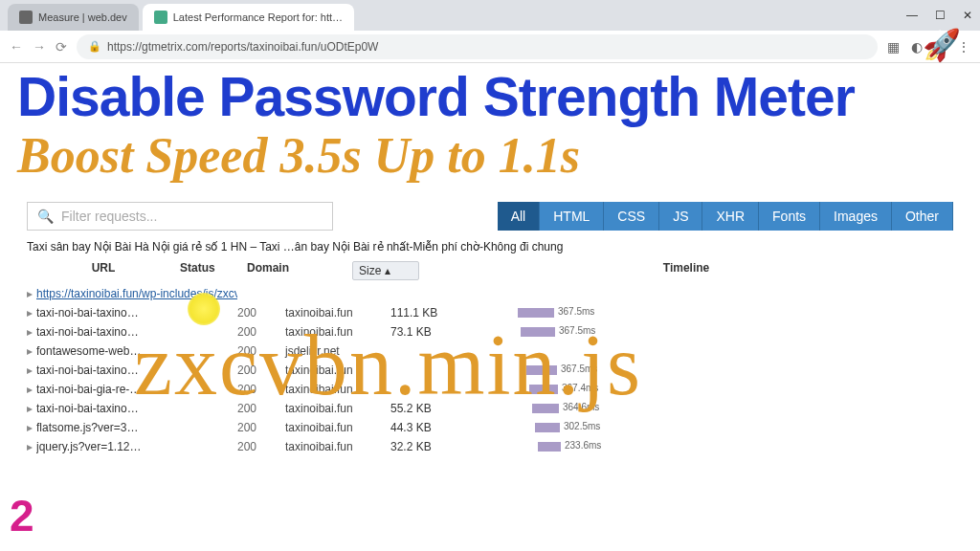 Image resolution: width=980 pixels, height=551 pixels. What do you see at coordinates (490, 370) in the screenshot?
I see `table-row: ▸taxi-noi-bai-taxino…200taxinoibai.fun36…` at bounding box center [490, 370].